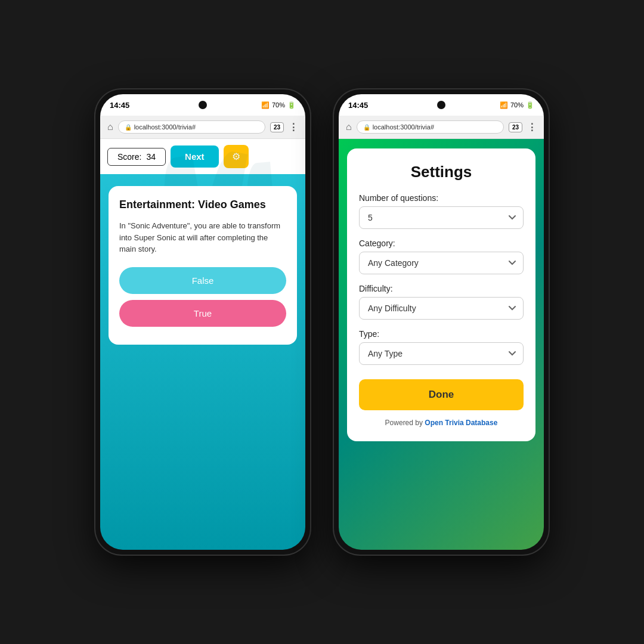 The width and height of the screenshot is (644, 644). Describe the element at coordinates (129, 157) in the screenshot. I see `score-label: Score:` at that location.